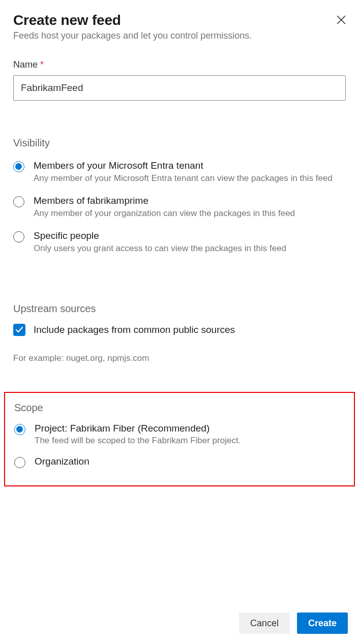 Image resolution: width=359 pixels, height=644 pixels. Describe the element at coordinates (190, 236) in the screenshot. I see `radio-label: Specific people` at that location.